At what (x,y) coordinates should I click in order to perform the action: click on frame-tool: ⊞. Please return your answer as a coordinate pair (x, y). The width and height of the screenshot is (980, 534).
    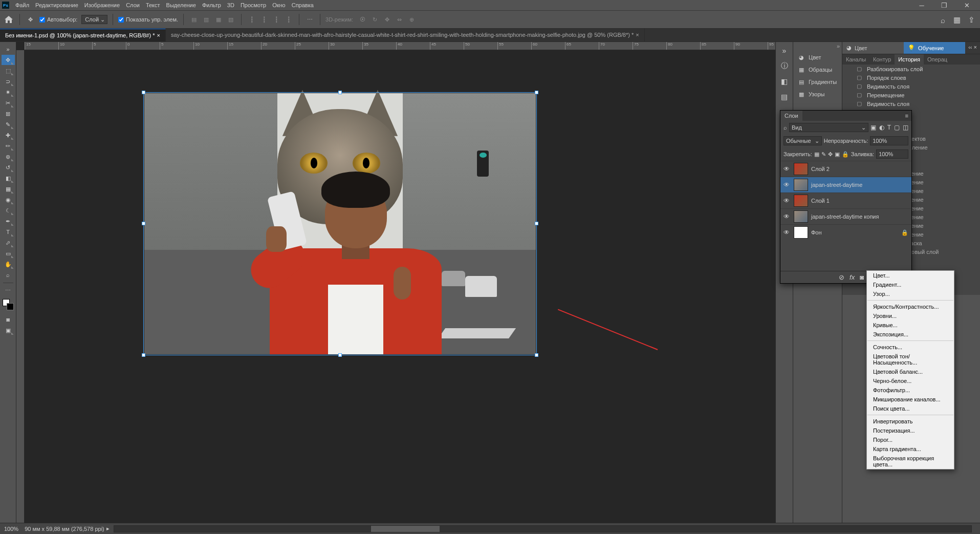
    Looking at the image, I should click on (8, 114).